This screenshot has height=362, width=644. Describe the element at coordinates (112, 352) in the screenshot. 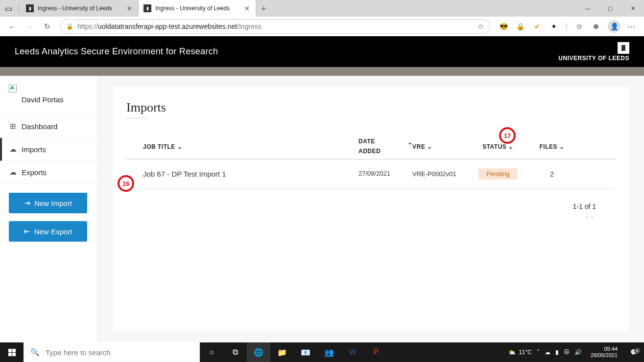

I see `taskbar-search: 🔍` at that location.